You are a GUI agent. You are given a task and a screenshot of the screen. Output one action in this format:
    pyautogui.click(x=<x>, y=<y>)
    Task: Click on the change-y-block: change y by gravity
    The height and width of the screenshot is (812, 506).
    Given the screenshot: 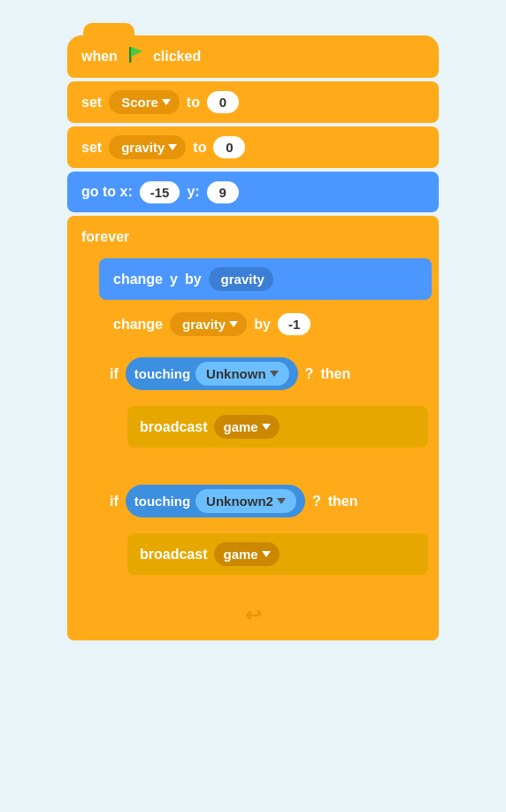 What is the action you would take?
    pyautogui.click(x=265, y=280)
    